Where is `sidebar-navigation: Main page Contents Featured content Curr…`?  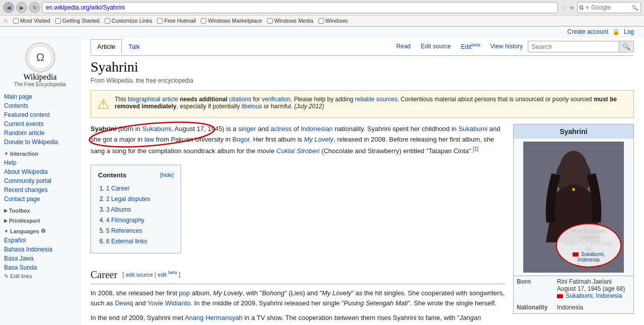
sidebar-navigation: Main page Contents Featured content Curr… is located at coordinates (40, 119).